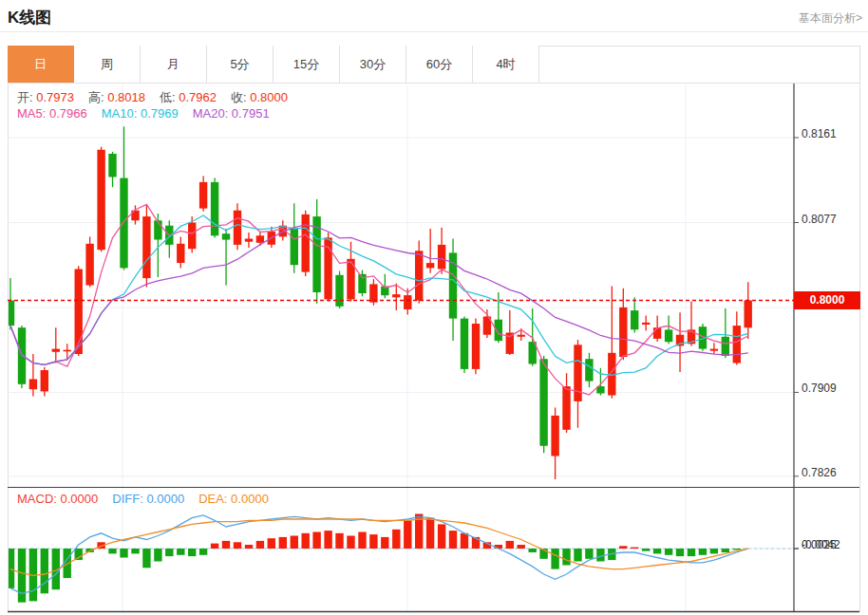 This screenshot has width=868, height=615. I want to click on interval-tab-bar: 日周月5分15分30分60分4时, so click(434, 65).